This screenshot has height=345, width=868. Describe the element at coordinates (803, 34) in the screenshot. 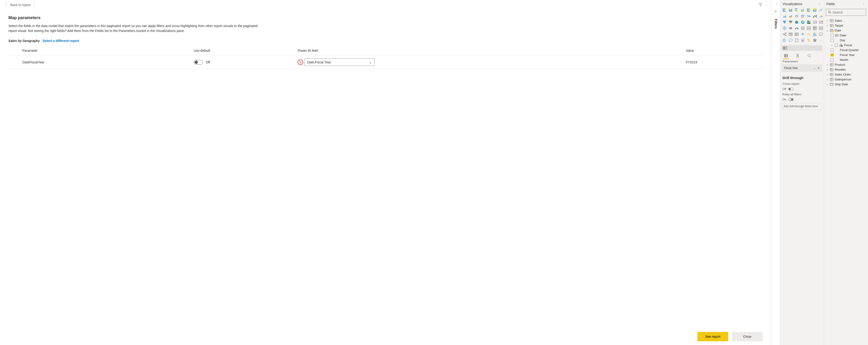

I see `r-visual-icon: R` at that location.